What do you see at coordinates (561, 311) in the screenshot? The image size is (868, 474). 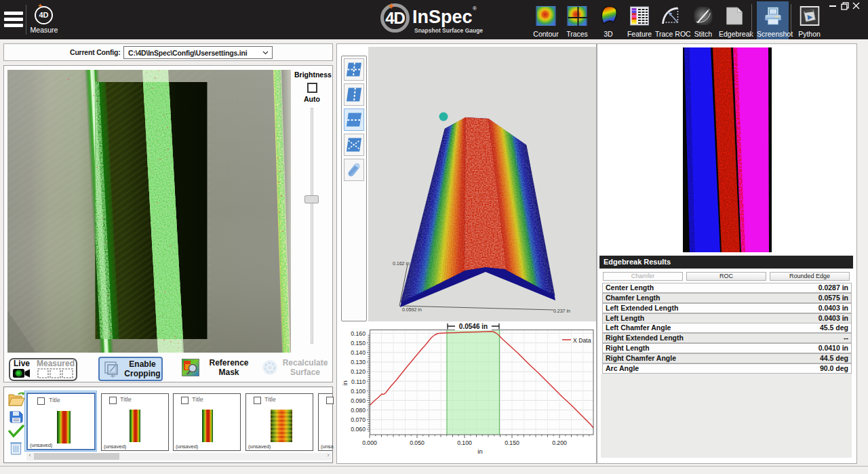 I see `svg-text: 0.237 in` at bounding box center [561, 311].